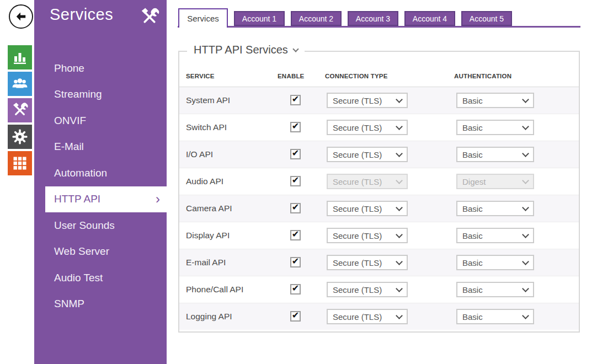 The image size is (613, 364). I want to click on service-name: Camera API, so click(209, 208).